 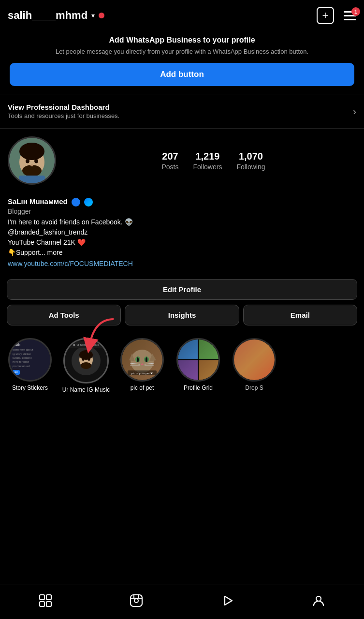 I want to click on story-item-profile-grid: Profile Grid, so click(x=198, y=366).